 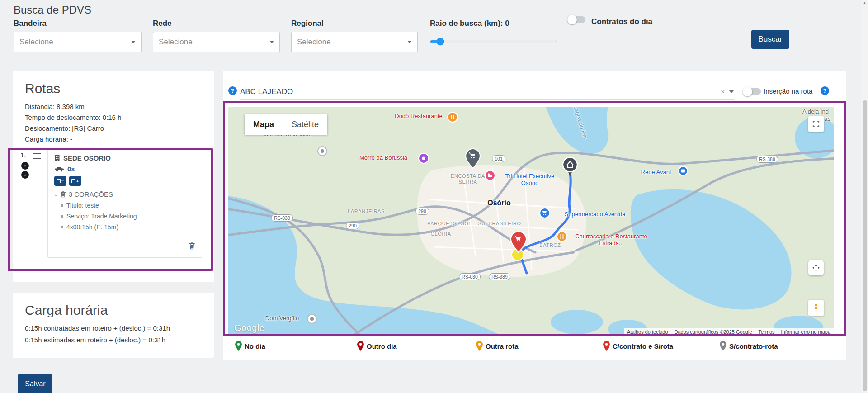 What do you see at coordinates (175, 42) in the screenshot?
I see `rede-select-value: Selecione` at bounding box center [175, 42].